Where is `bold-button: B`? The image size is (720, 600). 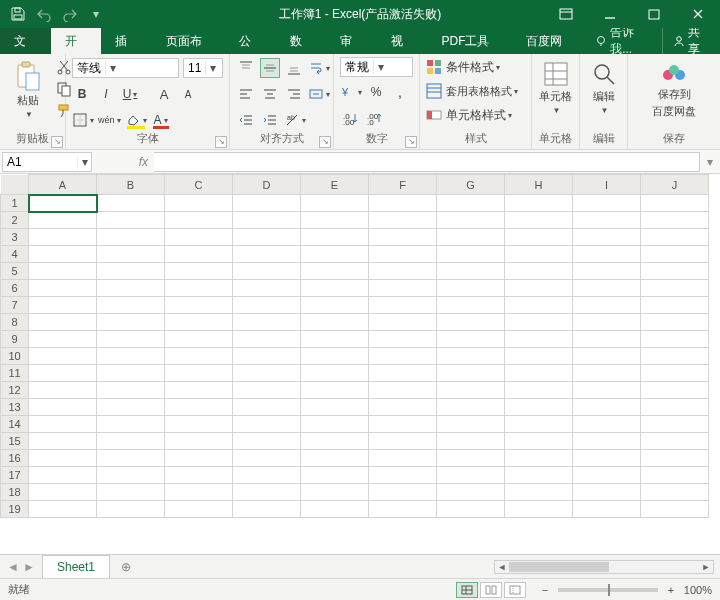
bold-button: B is located at coordinates (82, 94).